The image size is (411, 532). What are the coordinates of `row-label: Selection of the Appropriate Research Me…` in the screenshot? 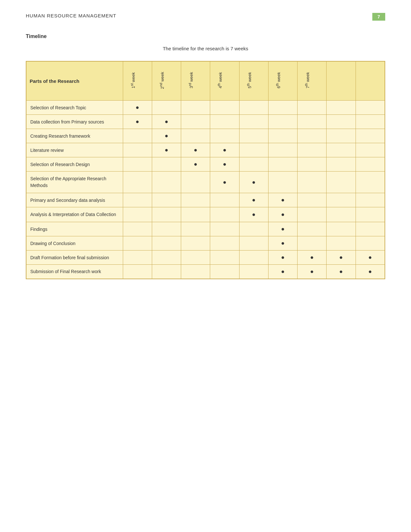 It's located at (74, 182).